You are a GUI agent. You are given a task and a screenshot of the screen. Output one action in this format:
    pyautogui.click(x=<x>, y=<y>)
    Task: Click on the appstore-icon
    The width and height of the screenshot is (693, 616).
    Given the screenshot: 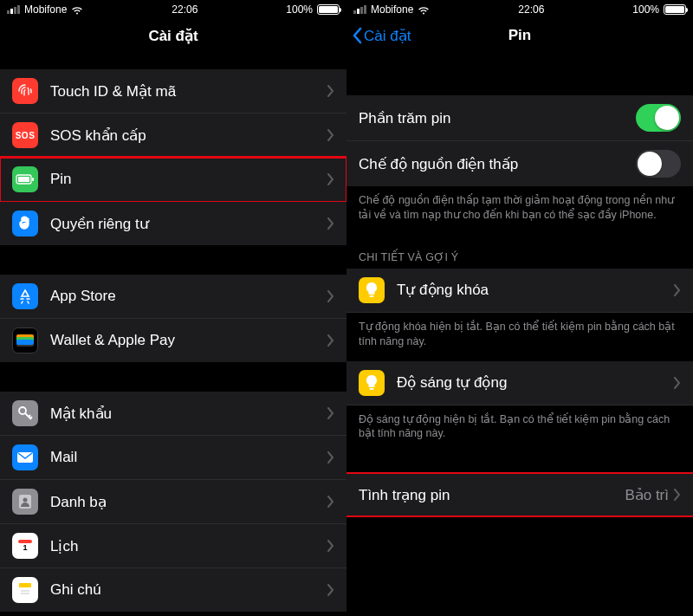 What is the action you would take?
    pyautogui.click(x=25, y=296)
    